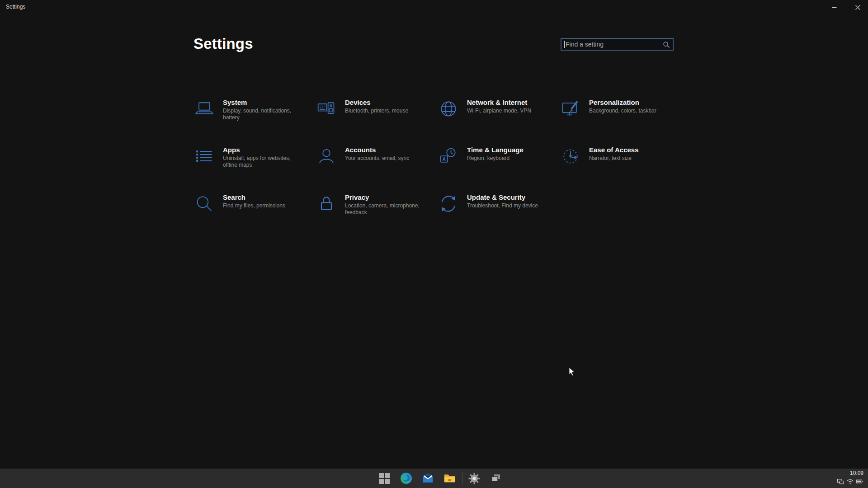 The width and height of the screenshot is (868, 488). Describe the element at coordinates (507, 158) in the screenshot. I see `category-subtitle: Region, keyboard` at that location.